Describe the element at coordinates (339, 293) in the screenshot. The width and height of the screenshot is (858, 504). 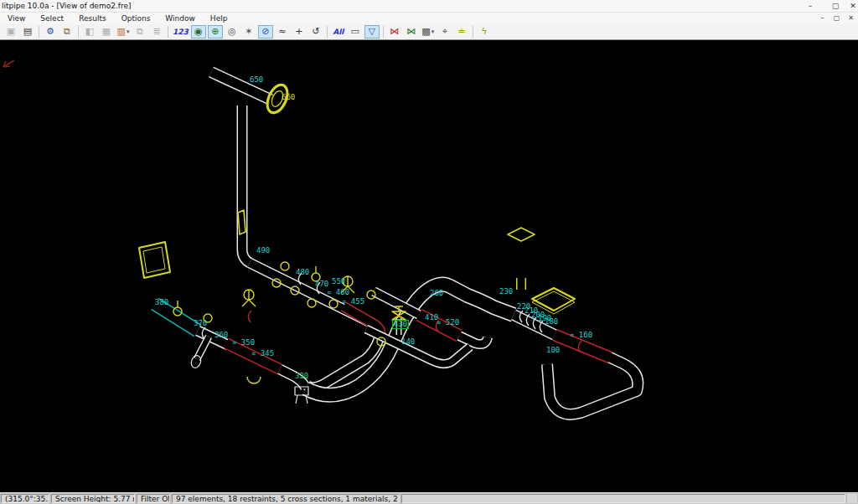
I see `node-label-460: ¤ 460` at that location.